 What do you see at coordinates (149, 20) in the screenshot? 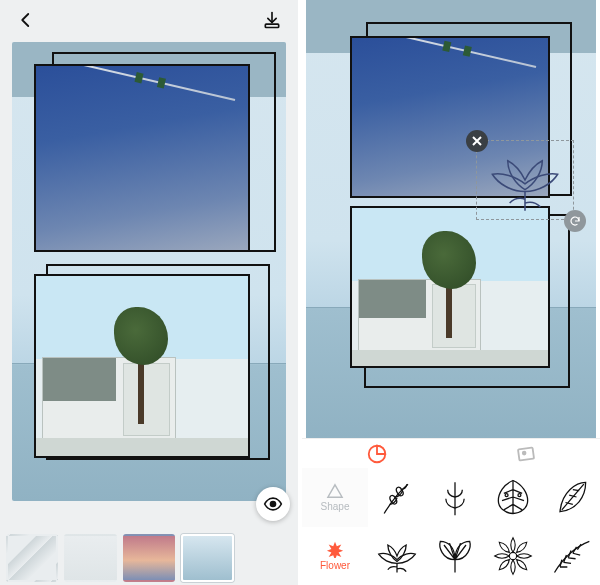
I see `left-topbar` at bounding box center [149, 20].